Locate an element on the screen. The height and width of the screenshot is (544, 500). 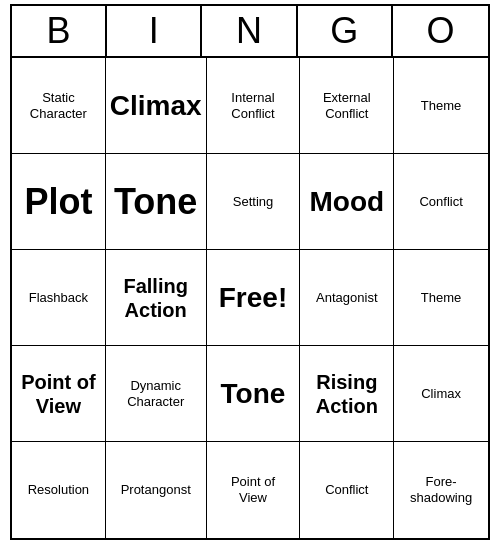
cell-text-3: External Conflict is located at coordinates (347, 106).